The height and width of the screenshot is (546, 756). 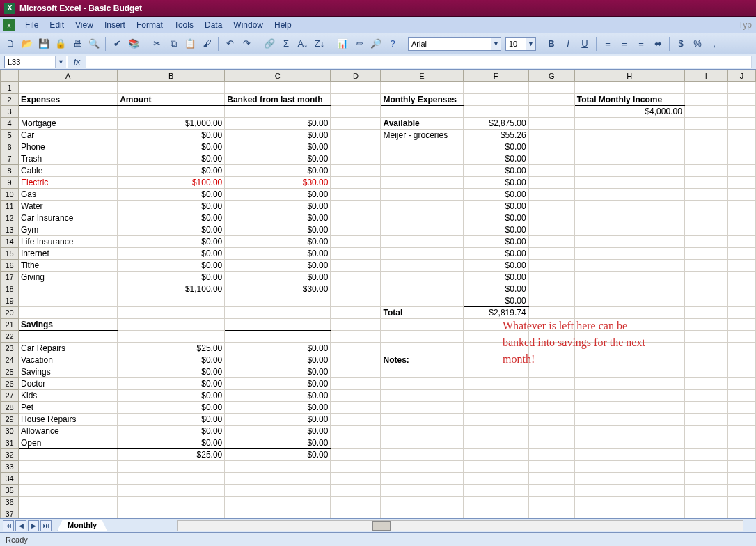 I want to click on cell-J2, so click(x=741, y=100).